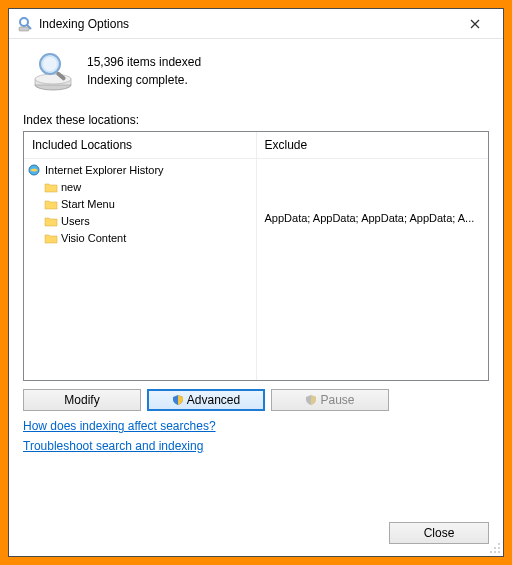 The width and height of the screenshot is (512, 565). Describe the element at coordinates (104, 170) in the screenshot. I see `list-item-label: Internet Explorer History` at that location.